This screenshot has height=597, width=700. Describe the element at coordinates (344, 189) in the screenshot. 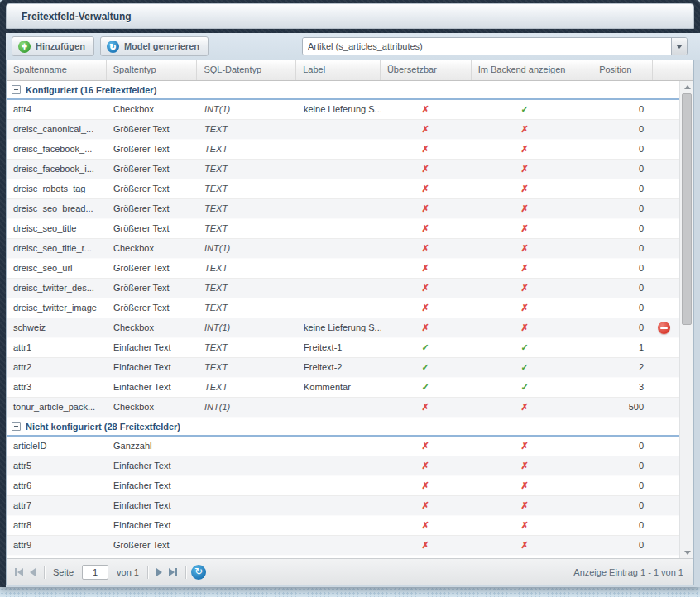

I see `table-row: dreisc_robots_tagGrößerer TextTEXT✗✗0` at that location.